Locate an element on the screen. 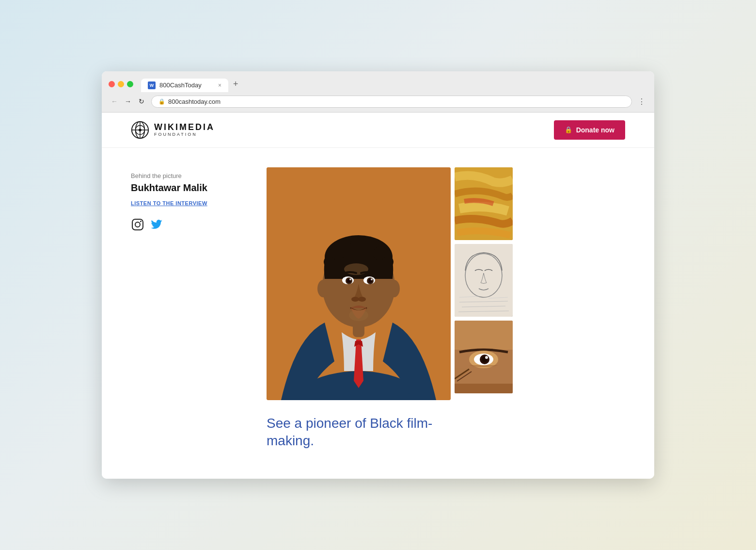 The width and height of the screenshot is (756, 550). tab-favicon-icon: W is located at coordinates (152, 85).